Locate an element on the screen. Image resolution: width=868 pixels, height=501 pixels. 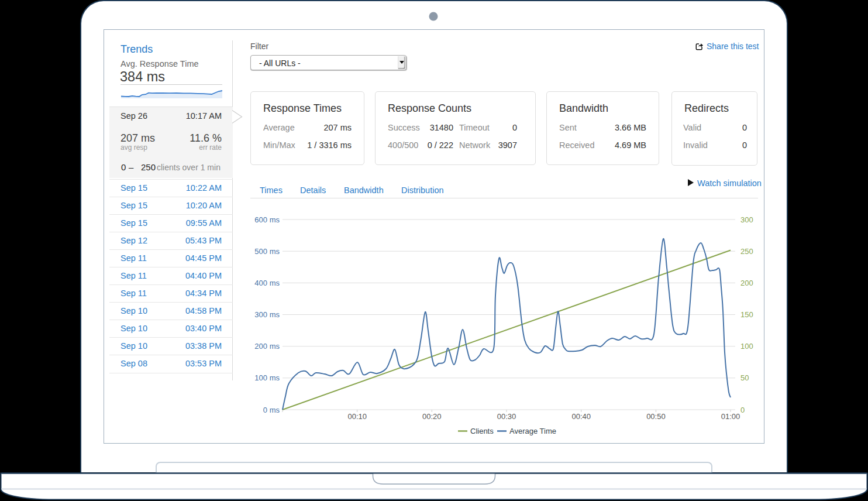
svg-text: 100 ms is located at coordinates (267, 378).